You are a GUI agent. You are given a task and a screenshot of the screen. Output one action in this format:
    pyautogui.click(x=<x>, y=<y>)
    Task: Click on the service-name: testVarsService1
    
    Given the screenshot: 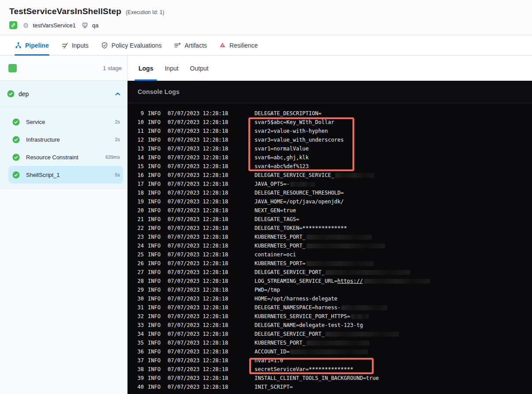 What is the action you would take?
    pyautogui.click(x=54, y=26)
    